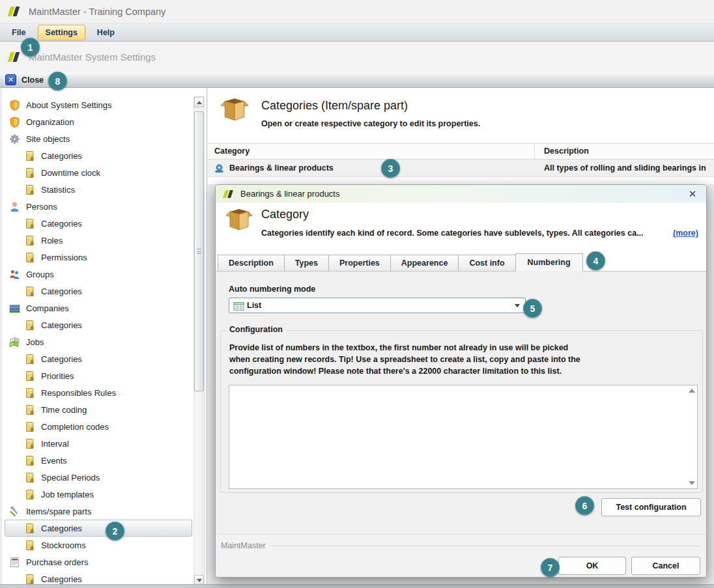  I want to click on sidebar-item-completion-codes: Completion codes, so click(98, 427).